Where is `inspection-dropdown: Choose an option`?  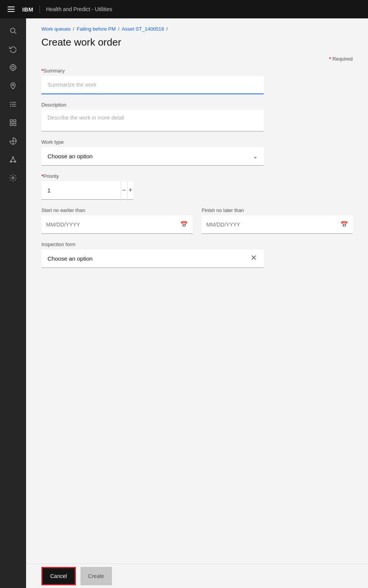 inspection-dropdown: Choose an option is located at coordinates (153, 259).